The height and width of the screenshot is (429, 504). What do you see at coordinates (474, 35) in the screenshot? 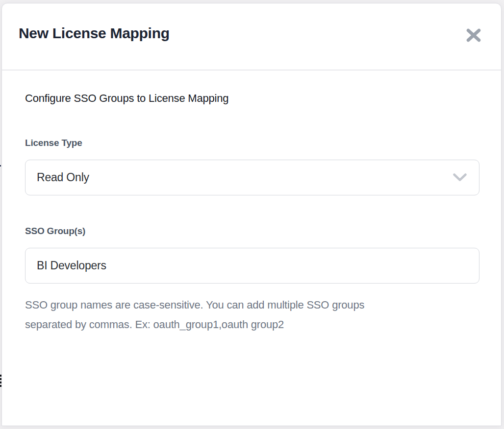
I see `close-button` at bounding box center [474, 35].